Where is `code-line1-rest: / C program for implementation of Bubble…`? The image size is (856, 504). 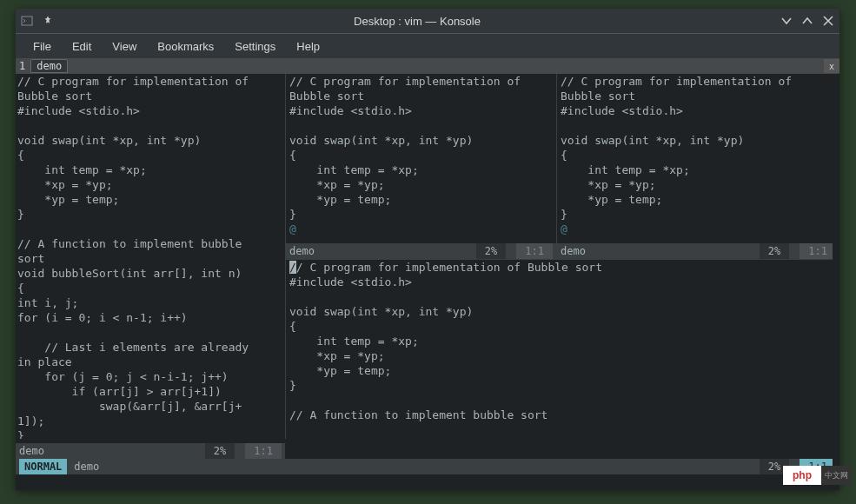
code-line1-rest: / C program for implementation of Bubble… is located at coordinates (449, 268).